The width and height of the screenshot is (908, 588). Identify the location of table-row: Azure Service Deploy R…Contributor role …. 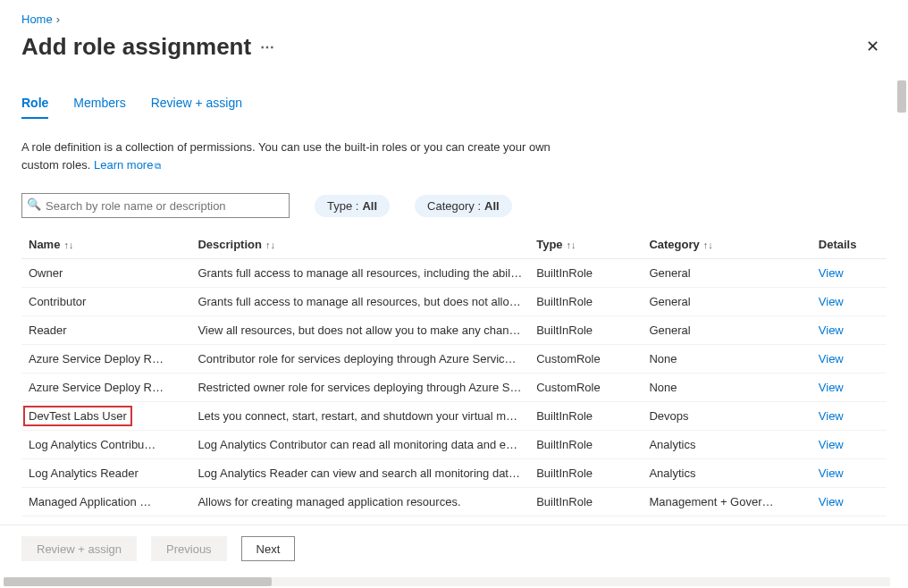
(454, 359).